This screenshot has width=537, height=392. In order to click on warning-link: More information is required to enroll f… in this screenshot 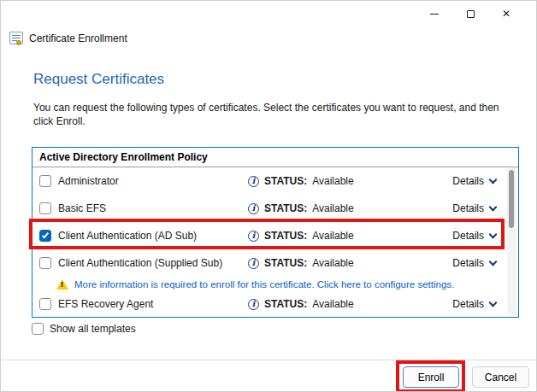, I will do `click(264, 284)`.